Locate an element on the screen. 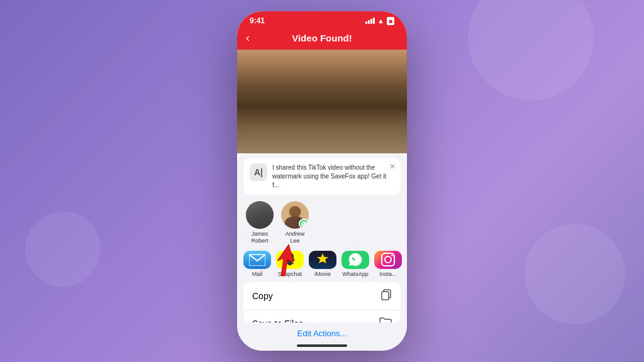  contact-andrew-name: AndrewLee is located at coordinates (296, 238).